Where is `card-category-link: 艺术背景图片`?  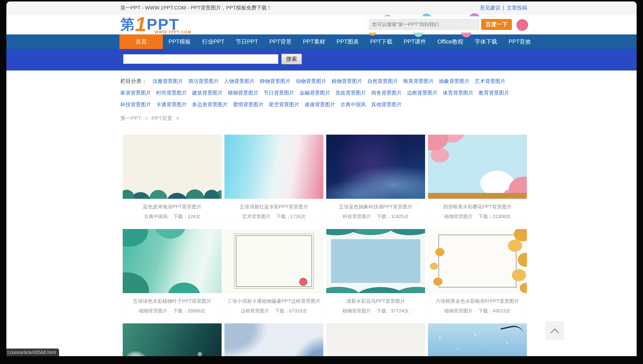 card-category-link: 艺术背景图片 is located at coordinates (256, 216).